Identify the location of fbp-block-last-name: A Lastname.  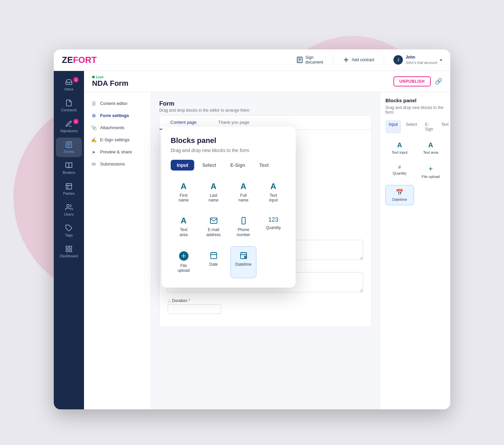
(214, 192).